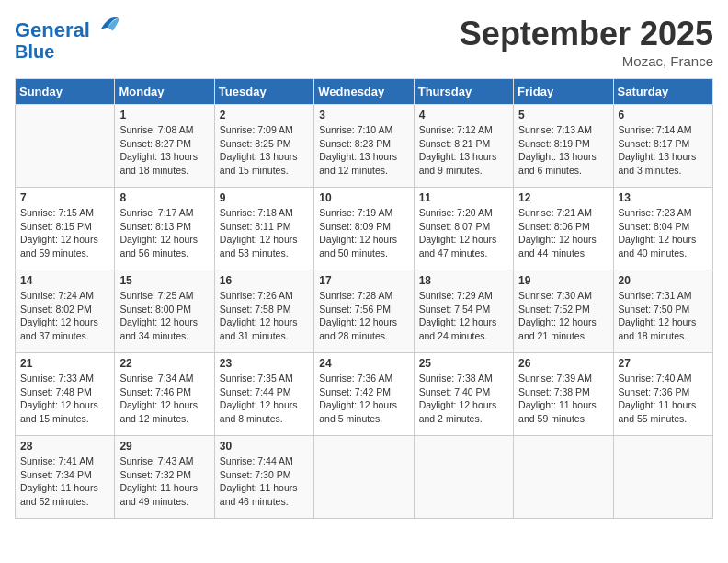 The height and width of the screenshot is (563, 728). I want to click on calendar-cell: 21Sunrise: 7:33 AMSunset: 7:48 PMDayligh…, so click(65, 395).